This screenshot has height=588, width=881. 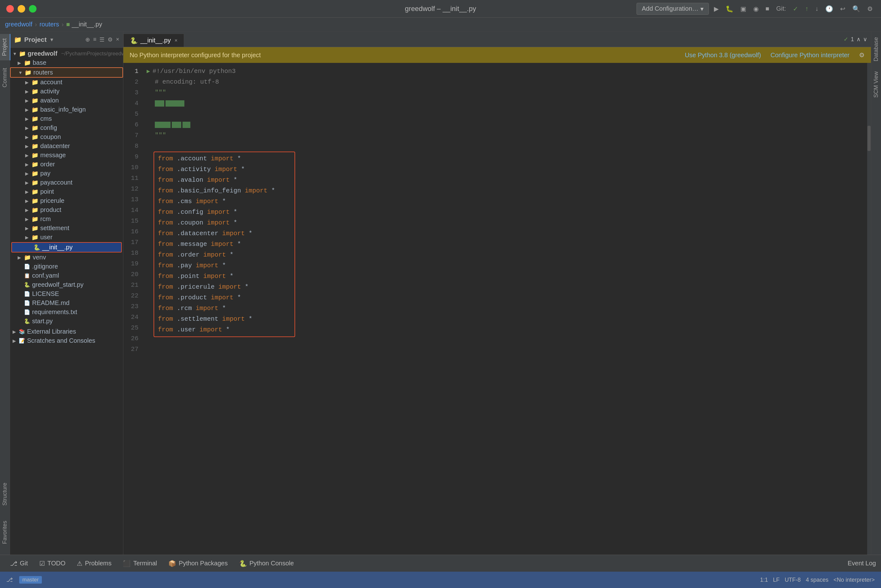 I want to click on gear-icon: ⚙, so click(x=110, y=40).